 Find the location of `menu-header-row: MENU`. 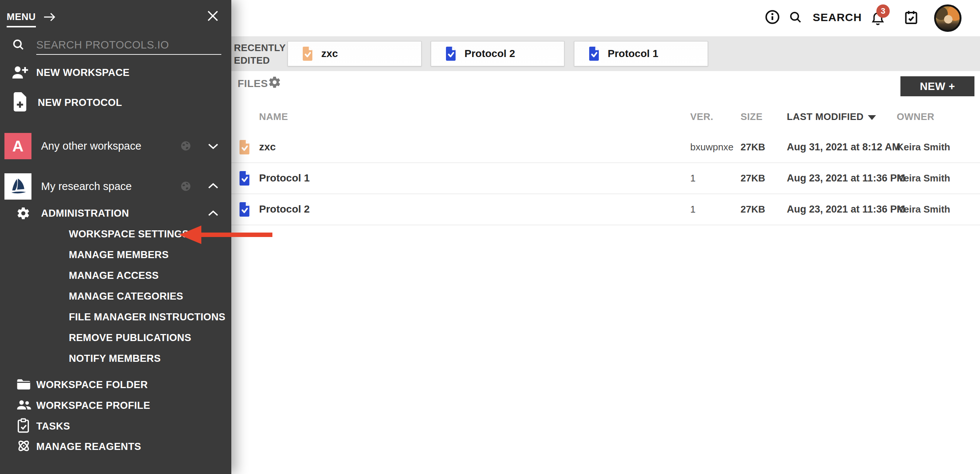

menu-header-row: MENU is located at coordinates (116, 19).